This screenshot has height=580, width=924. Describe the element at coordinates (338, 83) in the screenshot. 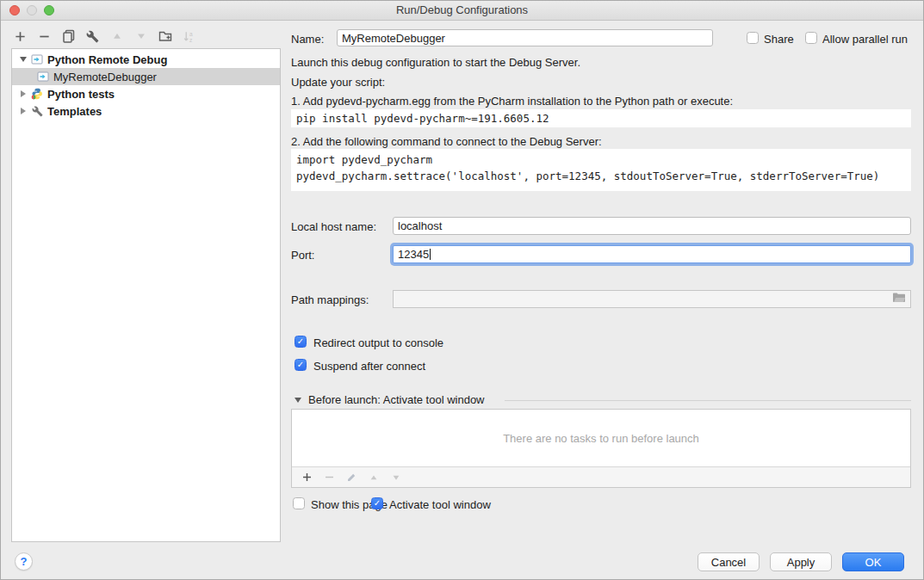

I see `update-script-text: Update your script:` at that location.